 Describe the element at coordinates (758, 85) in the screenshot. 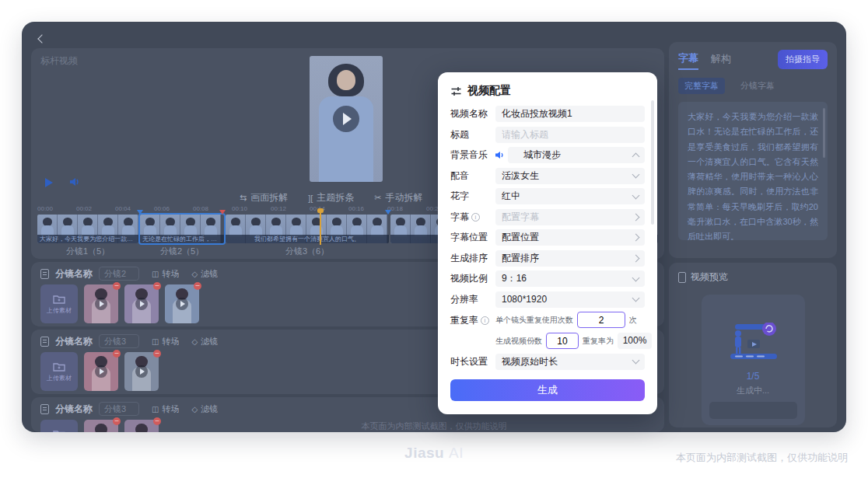

I see `subtab-shot-caption: 分镜字幕` at that location.